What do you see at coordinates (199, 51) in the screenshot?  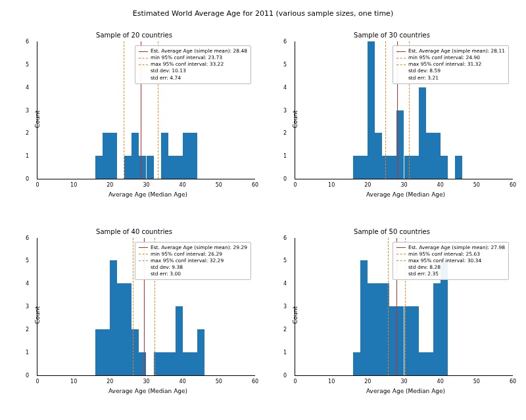 I see `legend-text: Est. Average Age (simple mean): 28.48` at bounding box center [199, 51].